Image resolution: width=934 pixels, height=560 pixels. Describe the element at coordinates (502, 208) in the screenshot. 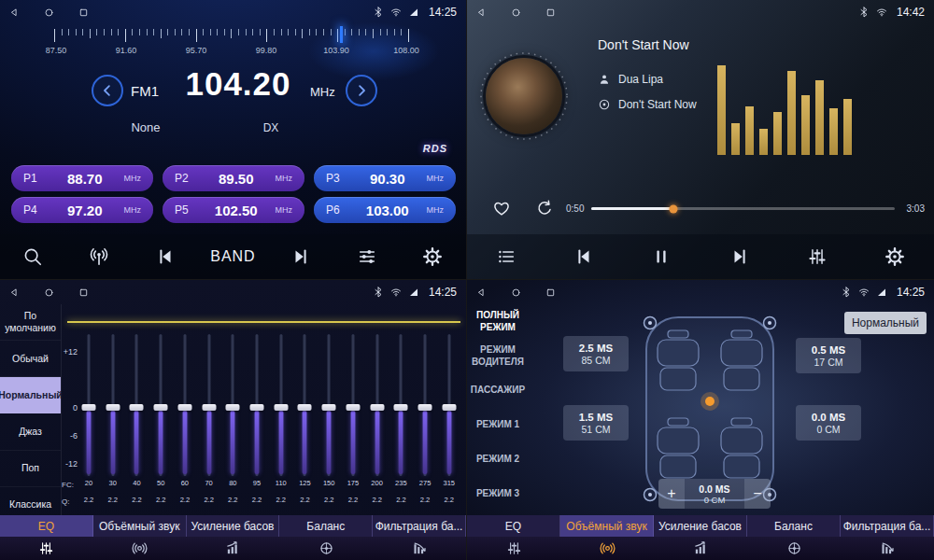

I see `heart-icon` at that location.